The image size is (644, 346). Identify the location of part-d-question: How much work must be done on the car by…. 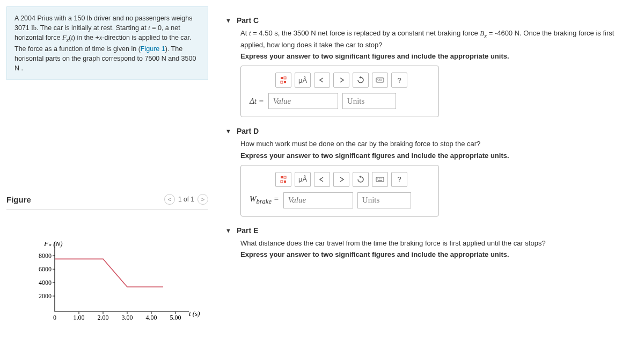
(437, 144).